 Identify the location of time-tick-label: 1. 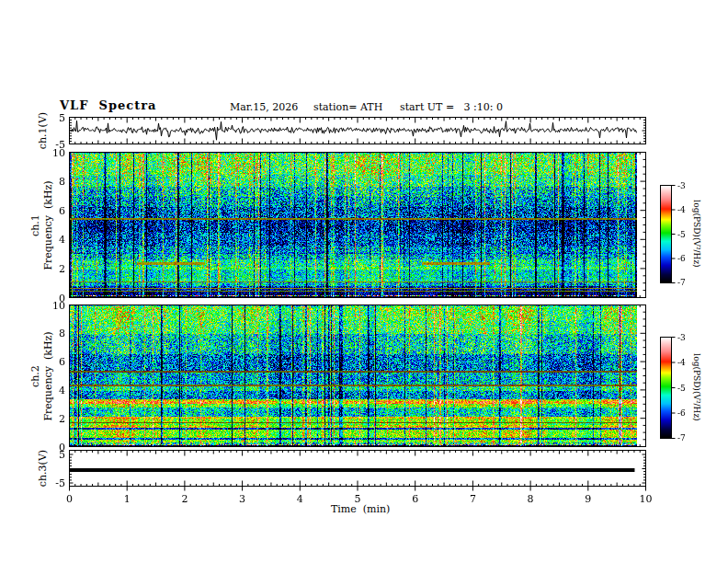
(127, 499).